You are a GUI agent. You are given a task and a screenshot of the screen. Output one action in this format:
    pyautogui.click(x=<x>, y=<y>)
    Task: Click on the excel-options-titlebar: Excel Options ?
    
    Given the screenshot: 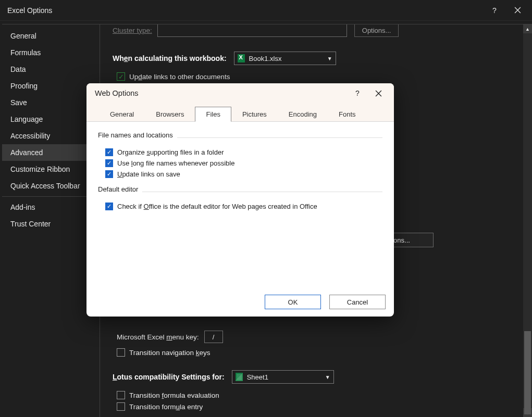 What is the action you would take?
    pyautogui.click(x=266, y=10)
    